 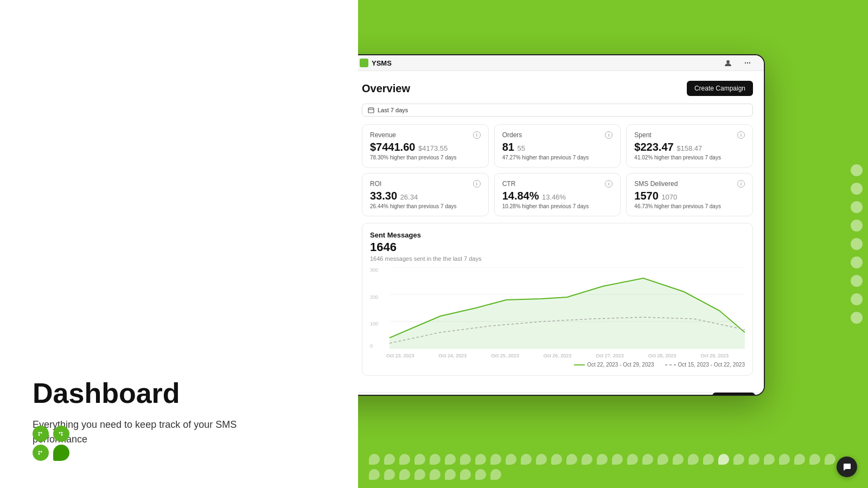 I want to click on chat-button, so click(x=847, y=467).